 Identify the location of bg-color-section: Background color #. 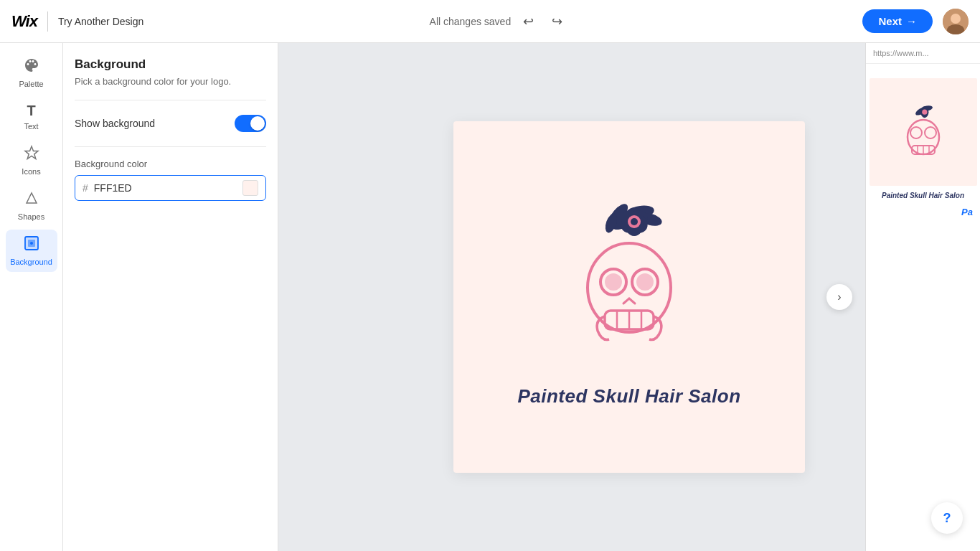
(171, 179).